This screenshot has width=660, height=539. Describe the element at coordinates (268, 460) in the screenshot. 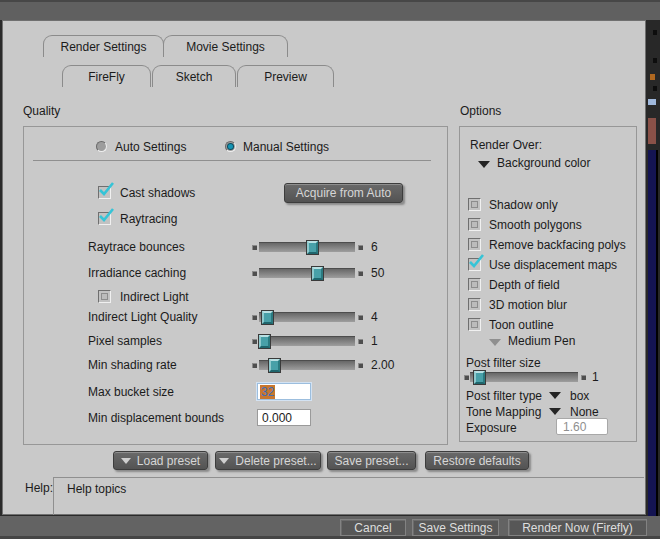

I see `delete-preset-button: Delete preset...` at that location.